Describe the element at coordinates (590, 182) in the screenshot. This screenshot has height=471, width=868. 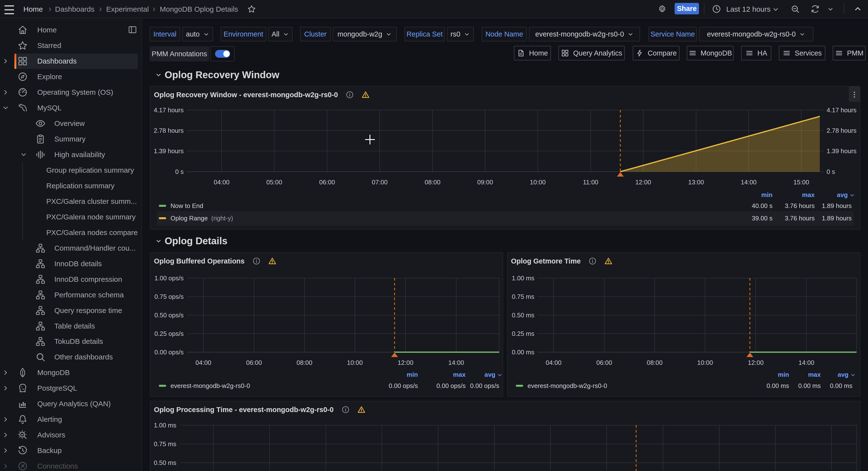
I see `svg-text: 11:00` at that location.